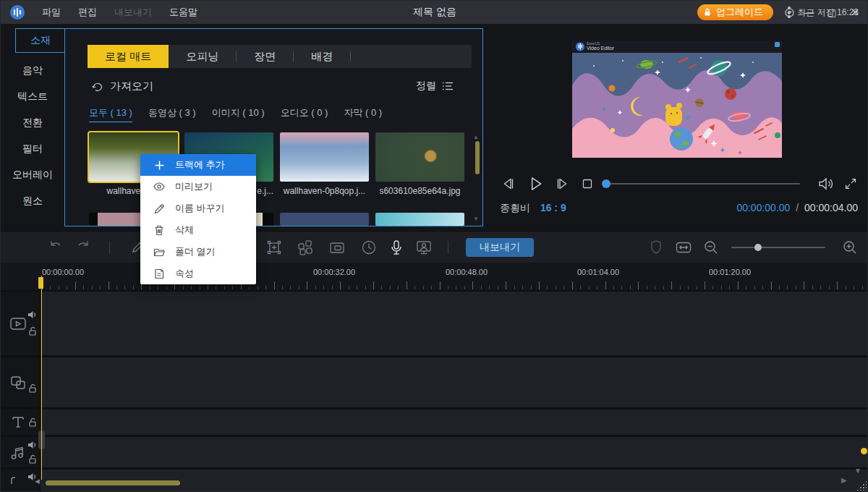  What do you see at coordinates (33, 201) in the screenshot?
I see `sidebar-item-element: 원소` at bounding box center [33, 201].